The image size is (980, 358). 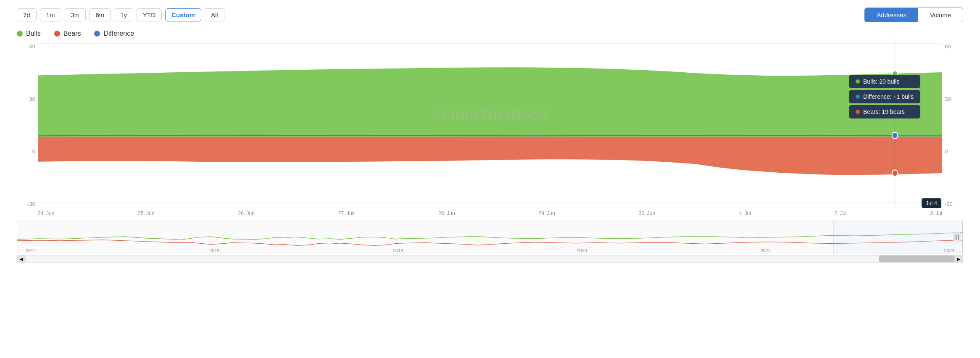 I want to click on btn-7d: 7d, so click(x=27, y=15).